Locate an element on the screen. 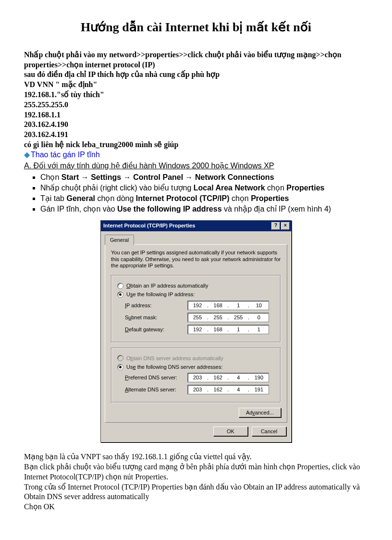 The image size is (392, 540). bottom-text: Mạng bạn là của VNPT sao thấy 192.168.1.… is located at coordinates (196, 482).